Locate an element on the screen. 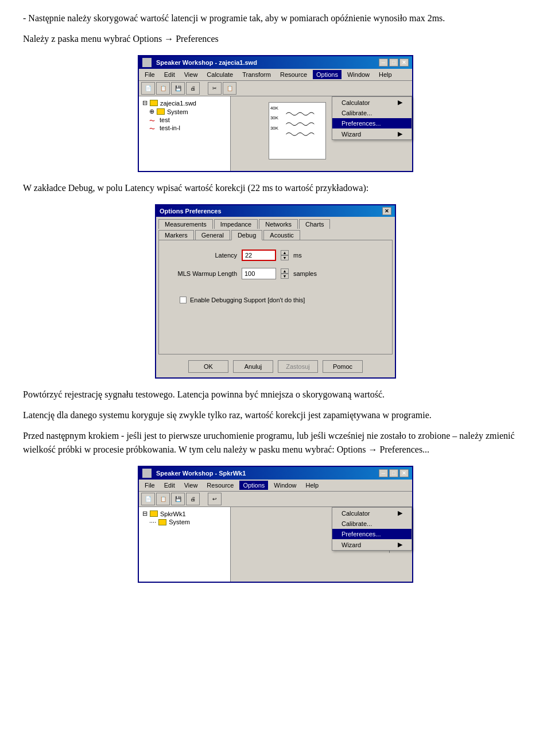  sw2-sidebar: ⊟ SpkrWk1 ···· System is located at coordinates (185, 544).